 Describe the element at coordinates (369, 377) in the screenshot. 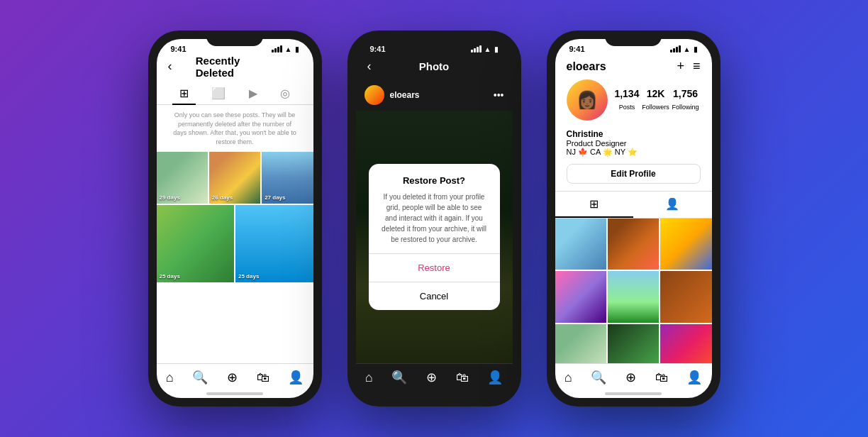

I see `nav-home-2: ⌂` at that location.